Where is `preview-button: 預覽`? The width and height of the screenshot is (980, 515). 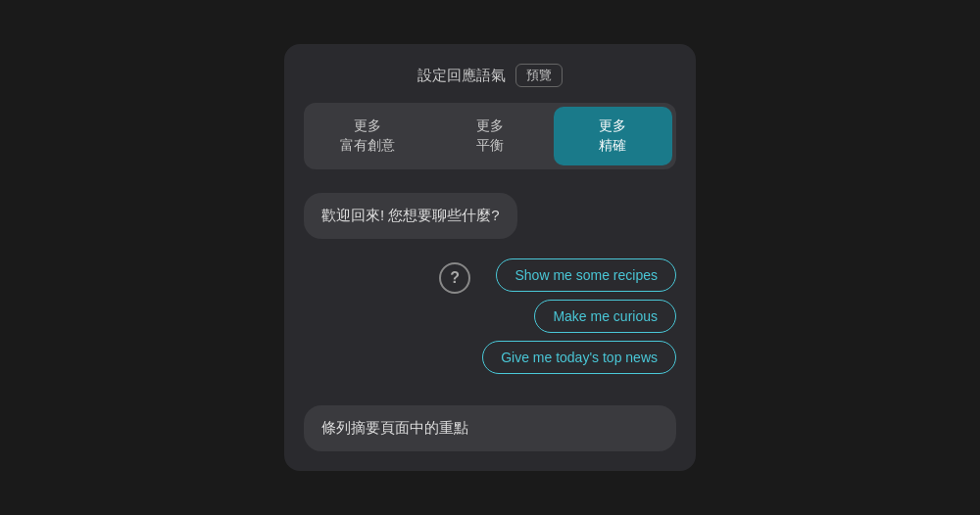
preview-button: 預覽 is located at coordinates (539, 75).